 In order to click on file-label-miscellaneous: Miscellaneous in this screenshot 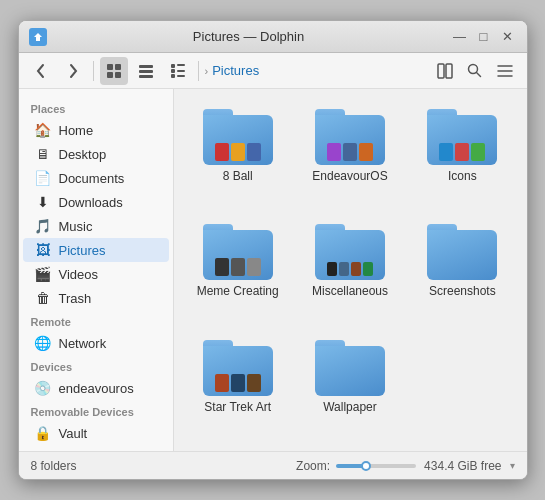, I will do `click(350, 291)`.